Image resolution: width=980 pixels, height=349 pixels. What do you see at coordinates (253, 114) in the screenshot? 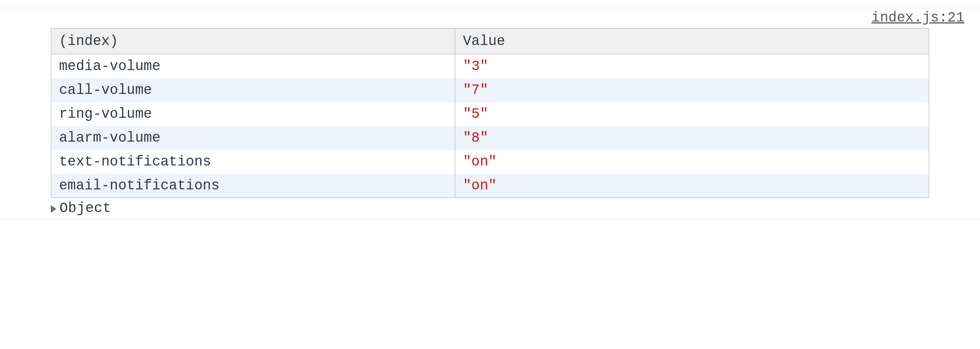
I see `table-cell-index: ring-volume` at bounding box center [253, 114].